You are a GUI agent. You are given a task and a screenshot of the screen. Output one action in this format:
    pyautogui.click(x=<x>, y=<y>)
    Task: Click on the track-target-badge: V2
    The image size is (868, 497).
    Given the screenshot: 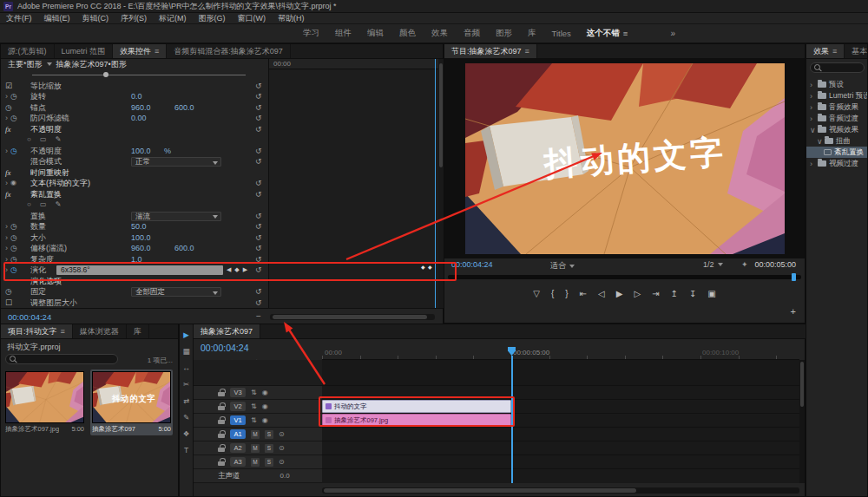 What is the action you would take?
    pyautogui.click(x=238, y=406)
    